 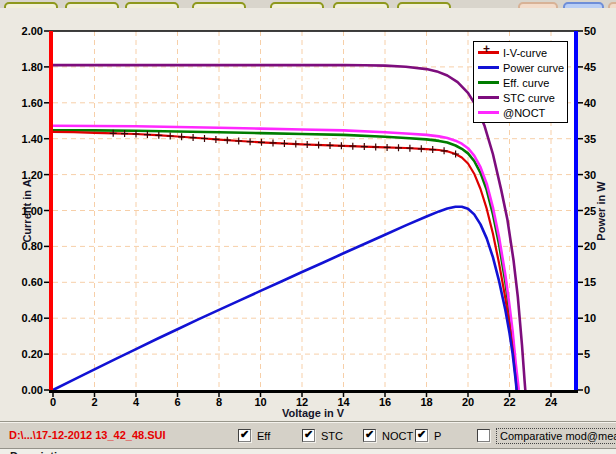 I want to click on checkbox-p: ✔P, so click(x=428, y=436).